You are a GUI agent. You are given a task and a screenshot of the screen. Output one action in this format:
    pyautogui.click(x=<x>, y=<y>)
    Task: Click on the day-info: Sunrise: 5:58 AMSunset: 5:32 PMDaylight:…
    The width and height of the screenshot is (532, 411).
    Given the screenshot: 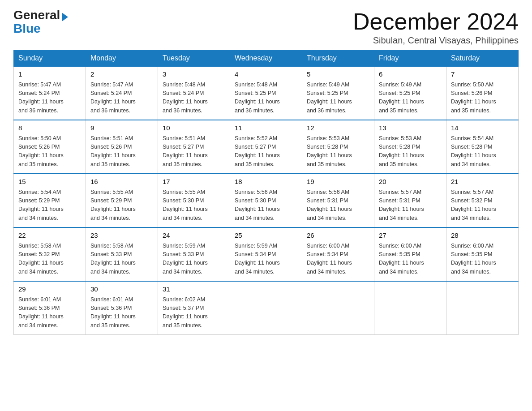 What is the action you would take?
    pyautogui.click(x=50, y=259)
    